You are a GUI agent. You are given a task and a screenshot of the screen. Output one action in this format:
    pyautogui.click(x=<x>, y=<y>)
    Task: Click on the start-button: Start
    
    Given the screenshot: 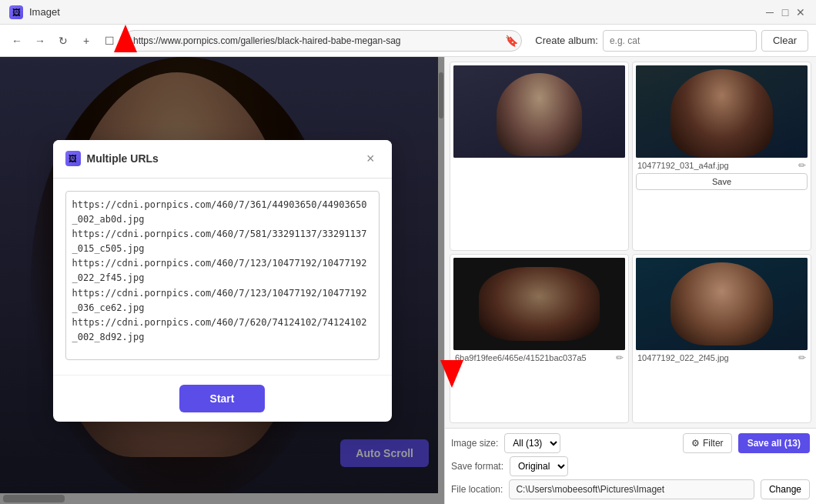 What is the action you would take?
    pyautogui.click(x=222, y=399)
    